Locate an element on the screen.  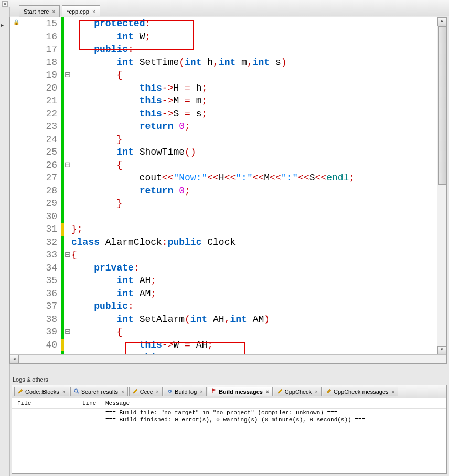
code-line: 39⊟ { is located at coordinates (229, 332).